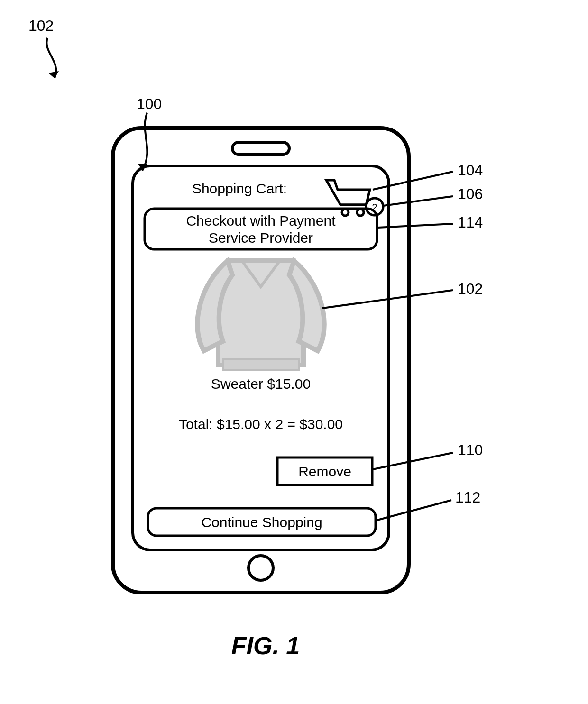  I want to click on callout-112-lead, so click(413, 510).